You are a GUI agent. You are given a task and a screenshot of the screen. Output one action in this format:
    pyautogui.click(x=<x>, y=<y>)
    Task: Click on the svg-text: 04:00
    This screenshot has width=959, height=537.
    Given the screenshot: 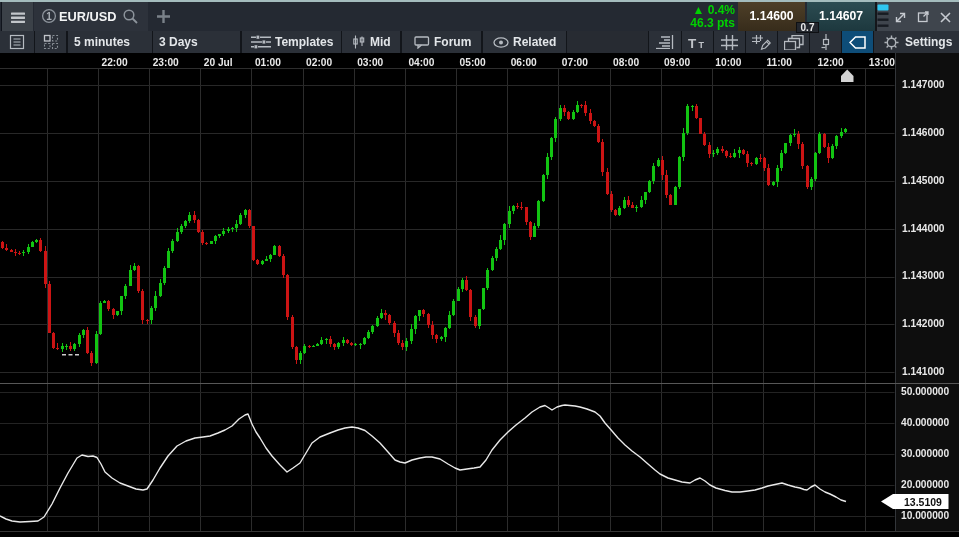 What is the action you would take?
    pyautogui.click(x=421, y=62)
    